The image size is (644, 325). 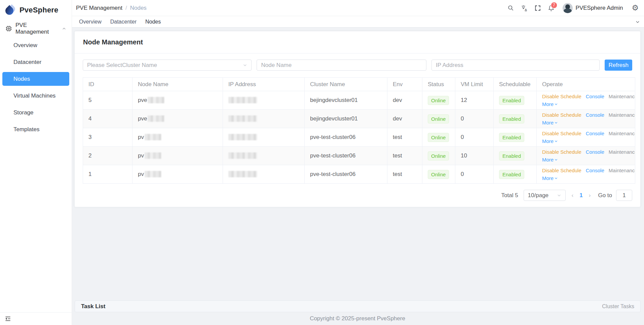 I want to click on refresh-button: Refresh, so click(x=618, y=65).